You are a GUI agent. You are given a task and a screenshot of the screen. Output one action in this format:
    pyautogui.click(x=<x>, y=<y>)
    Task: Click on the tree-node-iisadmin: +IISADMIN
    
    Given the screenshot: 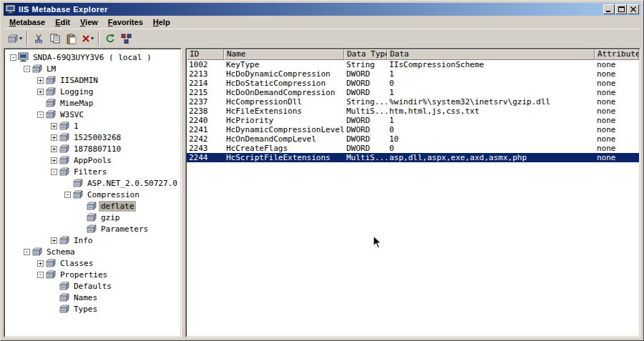 What is the action you would take?
    pyautogui.click(x=93, y=80)
    